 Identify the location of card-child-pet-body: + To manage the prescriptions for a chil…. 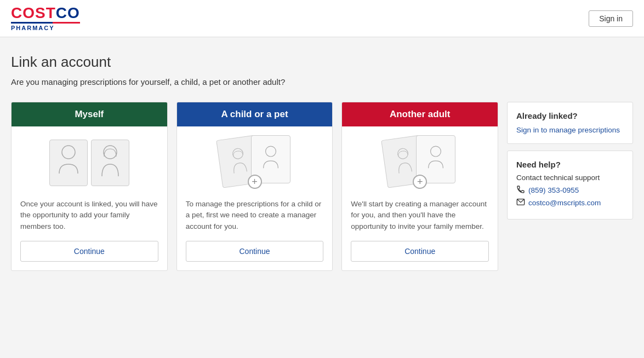
(255, 198).